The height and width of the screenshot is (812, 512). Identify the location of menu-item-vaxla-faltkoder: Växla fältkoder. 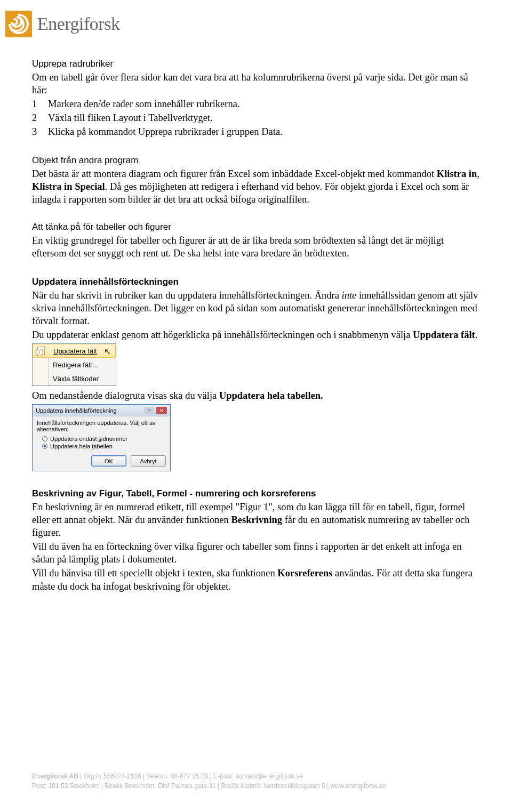
(74, 379).